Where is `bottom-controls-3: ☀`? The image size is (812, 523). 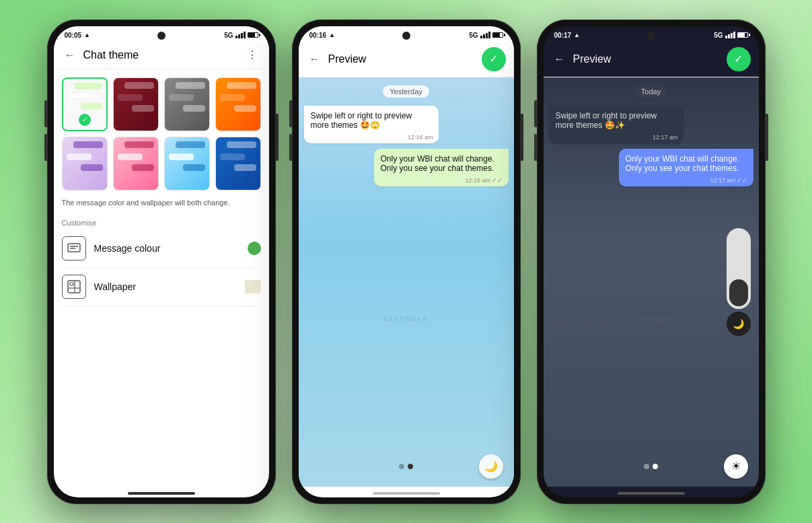 bottom-controls-3: ☀ is located at coordinates (651, 468).